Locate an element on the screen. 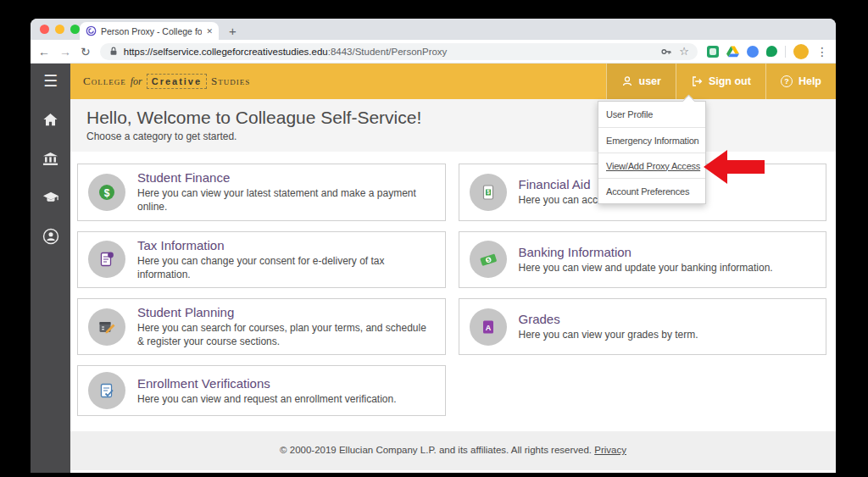  toolbar-divider is located at coordinates (785, 52).